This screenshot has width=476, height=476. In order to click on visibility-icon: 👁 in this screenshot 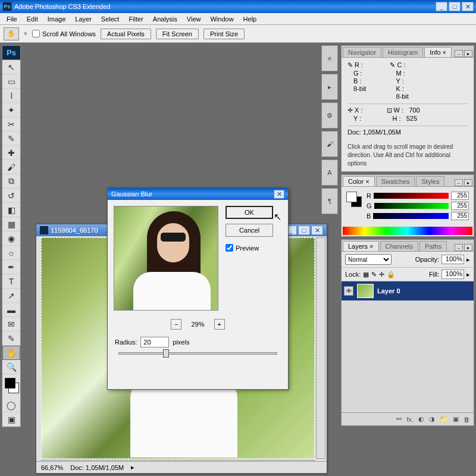, I will do `click(349, 291)`.